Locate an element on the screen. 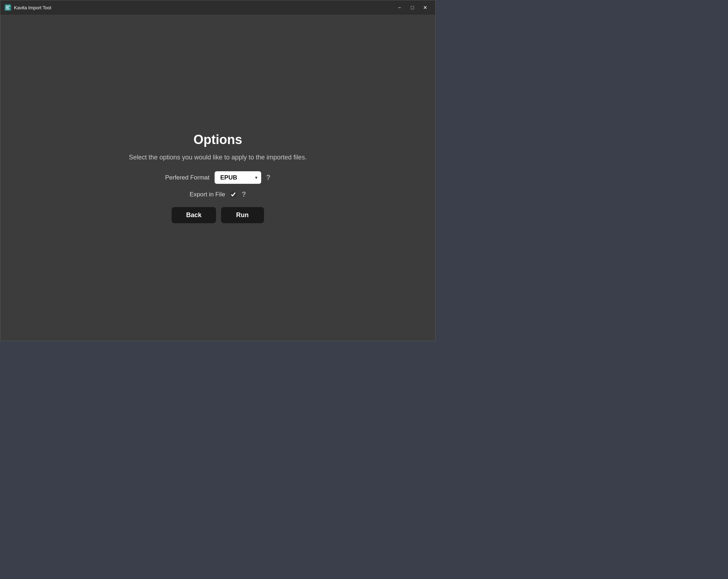 The height and width of the screenshot is (579, 728). close-button: ✕ is located at coordinates (425, 8).